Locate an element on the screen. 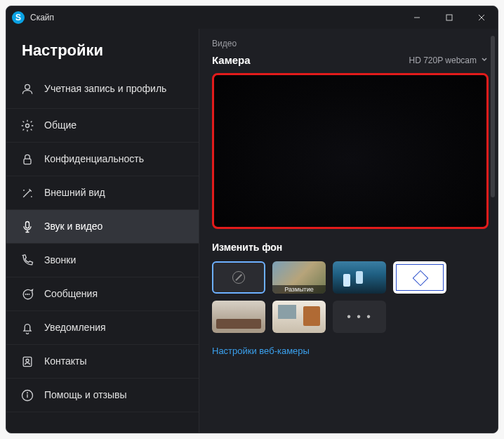  section-label-video: Видео is located at coordinates (350, 44).